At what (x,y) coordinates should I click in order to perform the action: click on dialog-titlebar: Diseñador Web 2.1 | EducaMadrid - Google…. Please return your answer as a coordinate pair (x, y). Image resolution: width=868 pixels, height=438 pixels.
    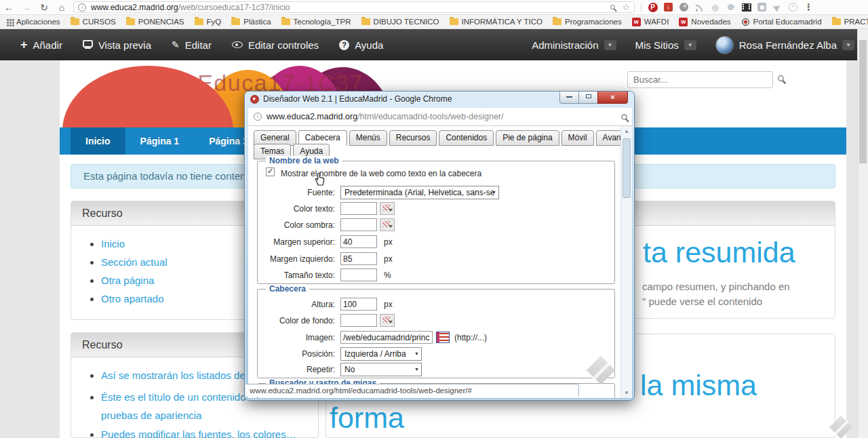
    Looking at the image, I should click on (351, 99).